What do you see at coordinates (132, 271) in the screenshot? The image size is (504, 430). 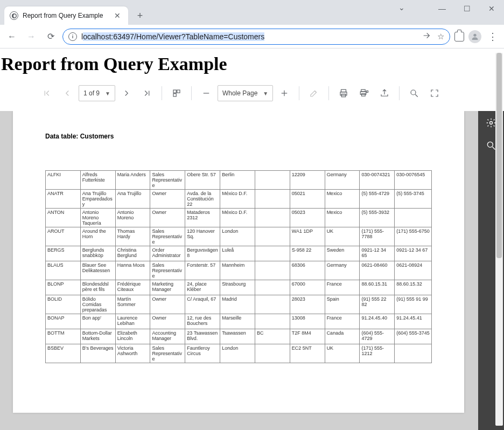 I see `table-cell: Hanna Moos` at bounding box center [132, 271].